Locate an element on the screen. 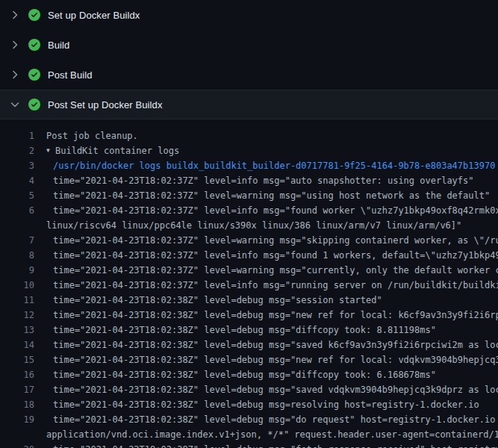 The height and width of the screenshot is (448, 498). log-line: 15 time="2021-04-23T18:02:38Z" level=deb… is located at coordinates (249, 360).